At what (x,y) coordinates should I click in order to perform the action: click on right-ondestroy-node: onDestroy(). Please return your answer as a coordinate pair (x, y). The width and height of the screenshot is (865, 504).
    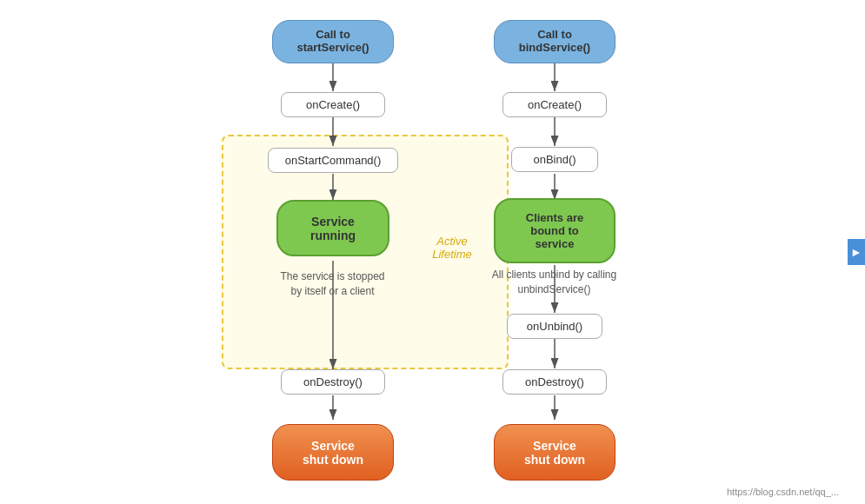
    Looking at the image, I should click on (555, 381).